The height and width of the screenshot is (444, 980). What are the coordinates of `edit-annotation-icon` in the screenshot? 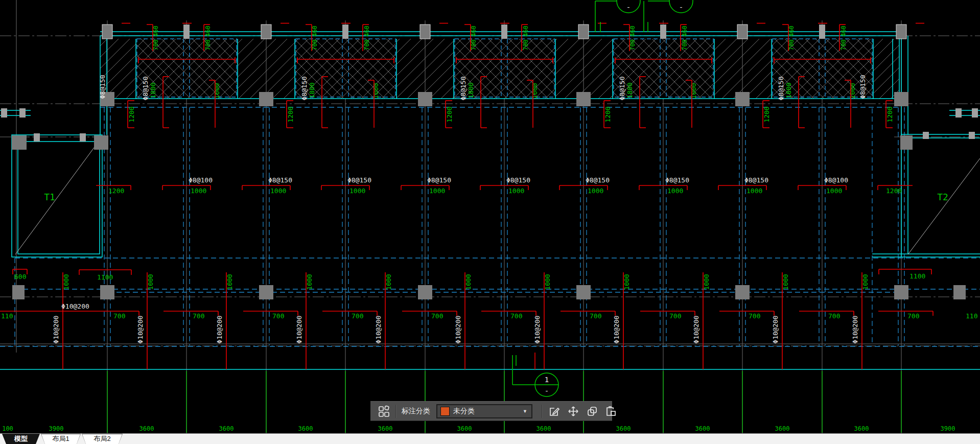 It's located at (554, 411).